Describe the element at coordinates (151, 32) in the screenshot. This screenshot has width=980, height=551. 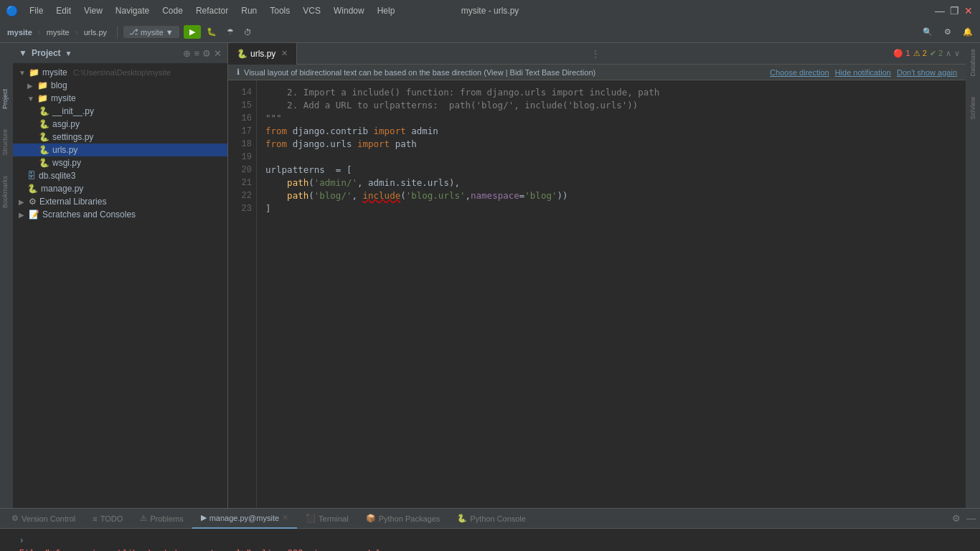
I see `branch-selector: ⎇ mysite ▼` at that location.